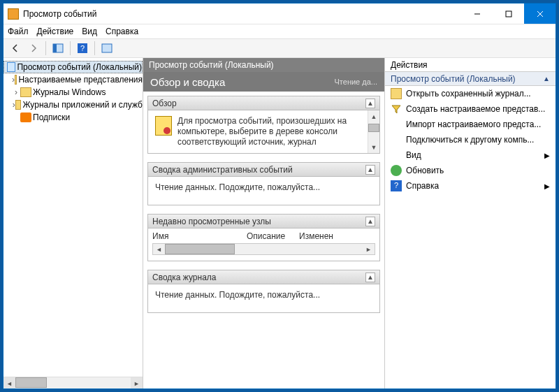  I want to click on help-icon: ?, so click(396, 186).